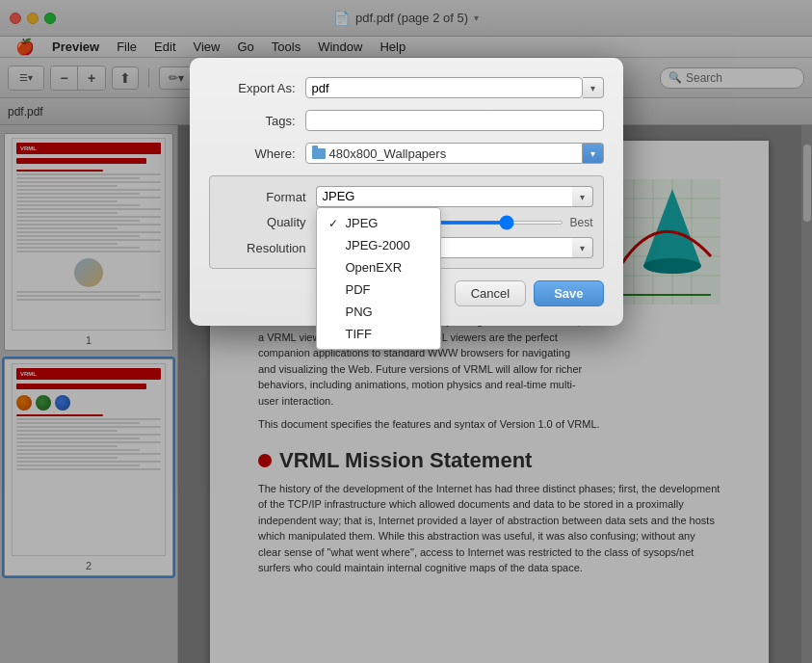 The width and height of the screenshot is (812, 663). What do you see at coordinates (263, 197) in the screenshot?
I see `format-label: Format` at bounding box center [263, 197].